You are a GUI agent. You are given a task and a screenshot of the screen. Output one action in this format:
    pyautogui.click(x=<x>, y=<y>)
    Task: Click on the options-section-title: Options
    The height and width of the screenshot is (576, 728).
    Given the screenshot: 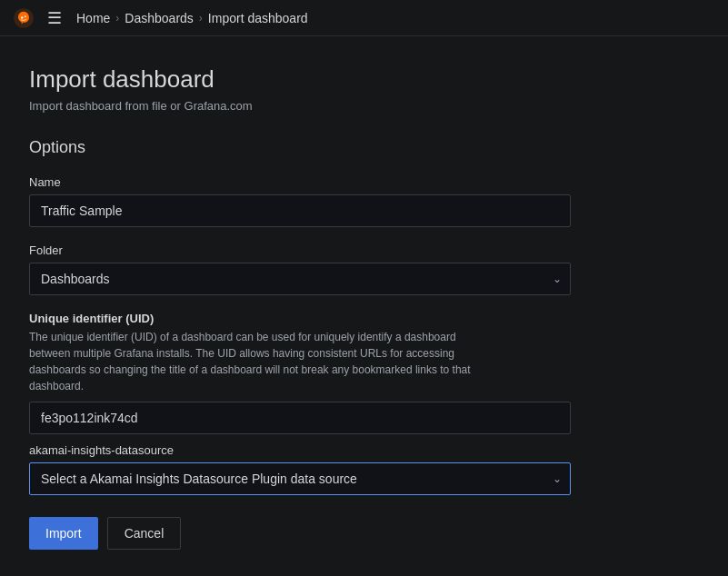 What is the action you would take?
    pyautogui.click(x=364, y=147)
    